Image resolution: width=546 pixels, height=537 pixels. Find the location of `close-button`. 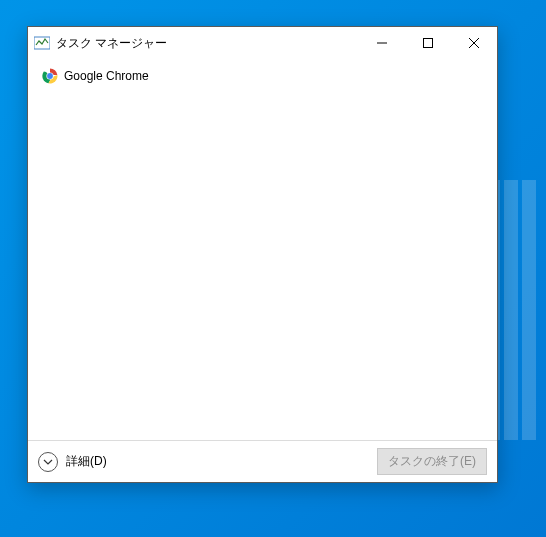

close-button is located at coordinates (474, 43).